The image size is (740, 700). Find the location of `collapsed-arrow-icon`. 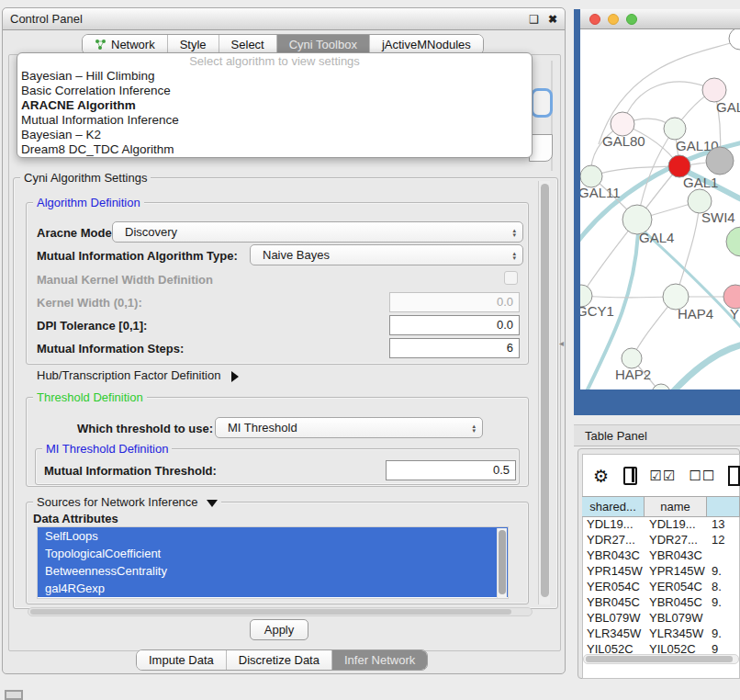

collapsed-arrow-icon is located at coordinates (235, 377).